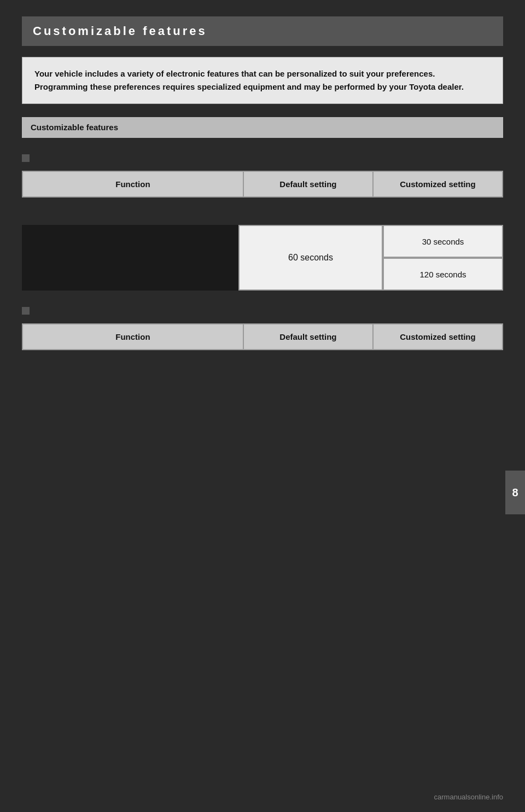  Describe the element at coordinates (262, 206) in the screenshot. I see `table1-spacer` at that location.